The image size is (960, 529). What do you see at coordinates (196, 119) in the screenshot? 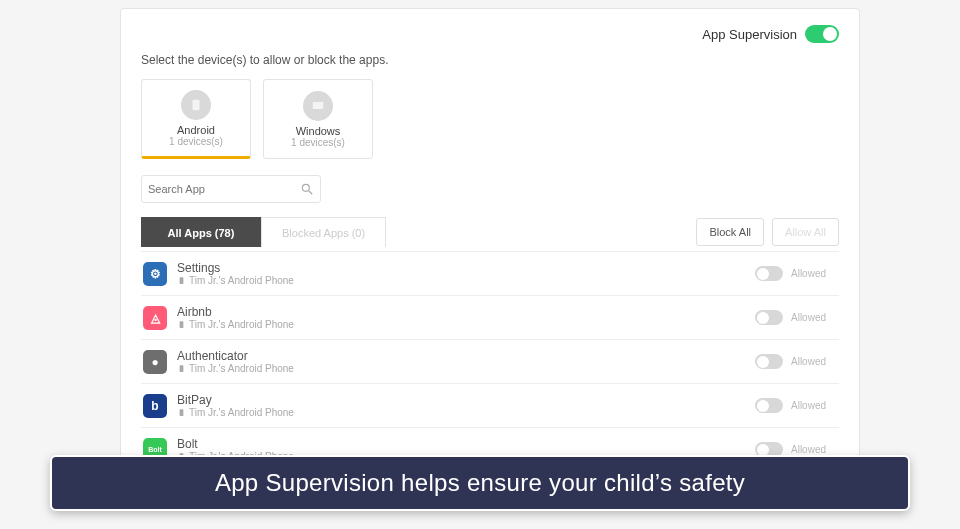
I see `device-card-android: Android 1 devices(s)` at bounding box center [196, 119].